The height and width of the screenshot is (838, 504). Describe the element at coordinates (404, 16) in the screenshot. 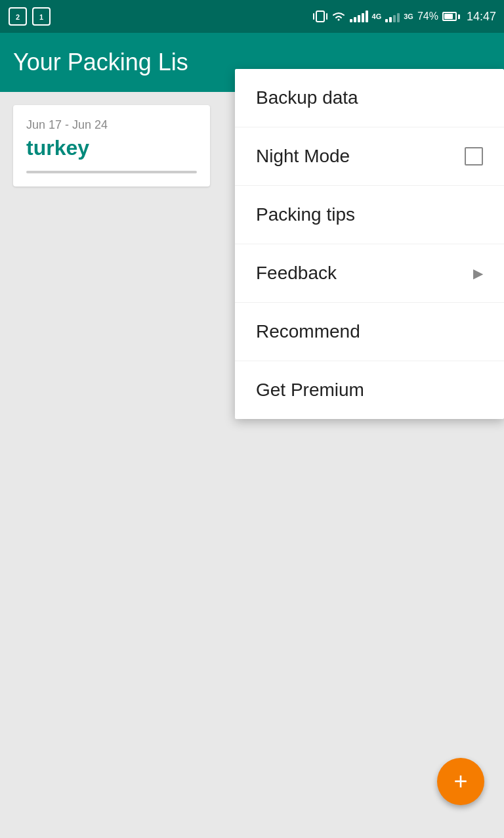

I see `status-bar-right: 4G 3G 74% 14:47` at that location.